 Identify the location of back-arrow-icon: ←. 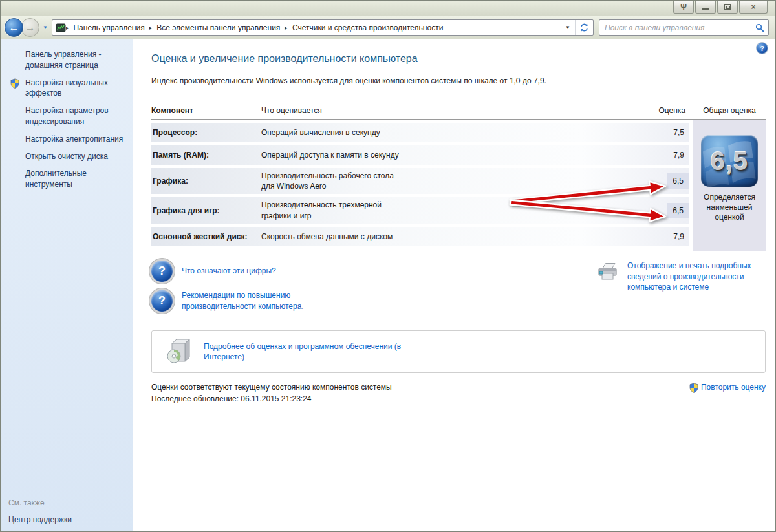
(14, 28).